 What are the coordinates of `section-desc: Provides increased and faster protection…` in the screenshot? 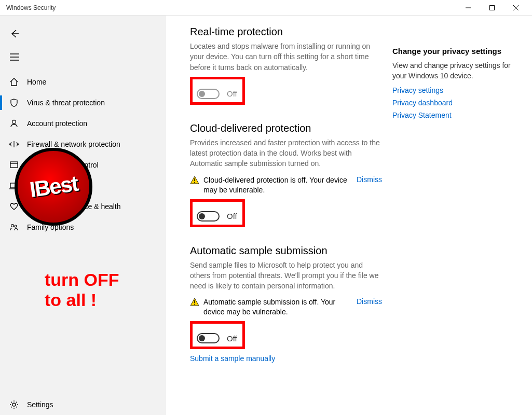 It's located at (286, 154).